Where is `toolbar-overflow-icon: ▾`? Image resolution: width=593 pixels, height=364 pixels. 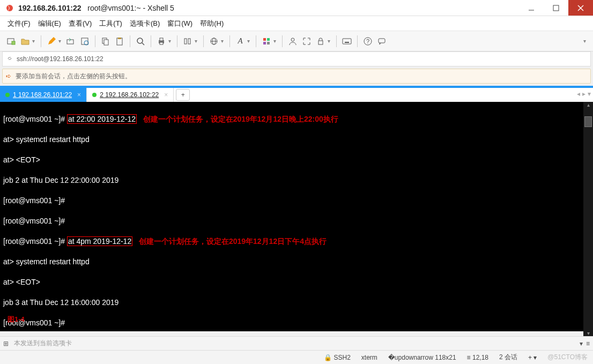
toolbar-overflow-icon: ▾ is located at coordinates (585, 41).